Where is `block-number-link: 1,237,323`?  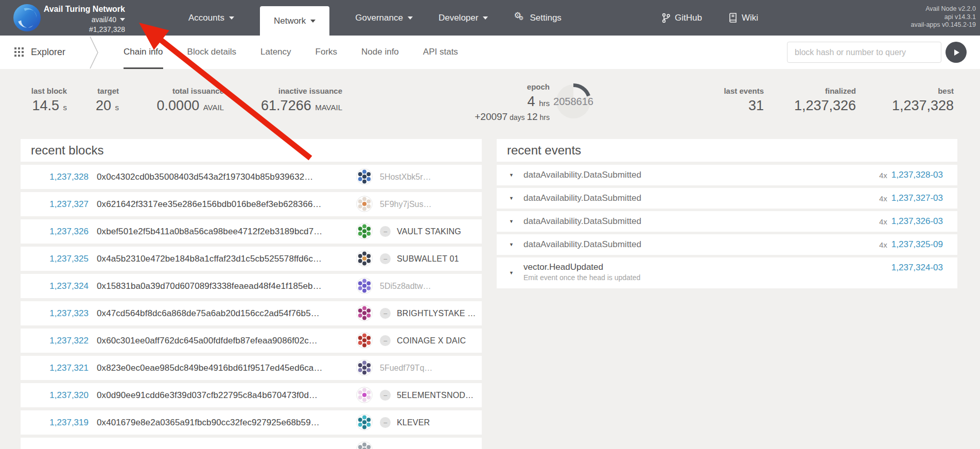
block-number-link: 1,237,323 is located at coordinates (60, 313).